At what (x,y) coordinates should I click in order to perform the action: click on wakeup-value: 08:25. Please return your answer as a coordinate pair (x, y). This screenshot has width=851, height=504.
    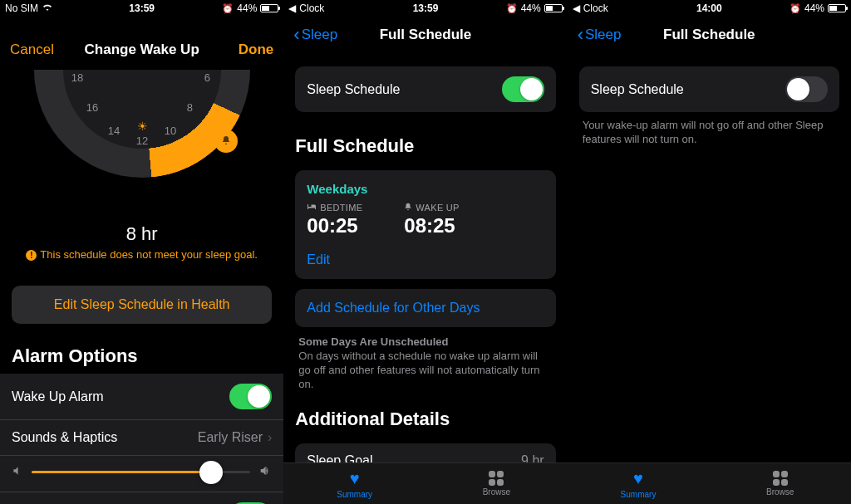
    Looking at the image, I should click on (431, 226).